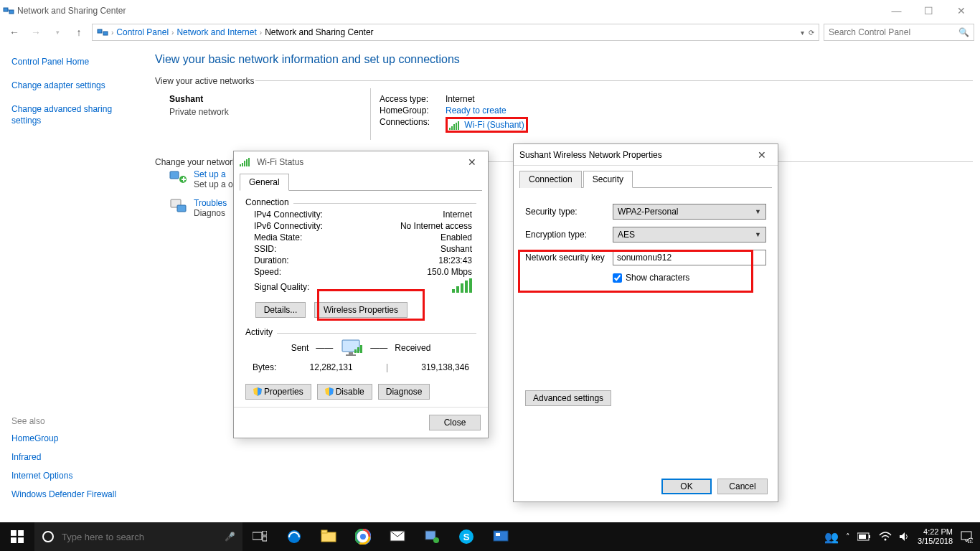  Describe the element at coordinates (209, 174) in the screenshot. I see `setup-connection-link: Set up a` at that location.